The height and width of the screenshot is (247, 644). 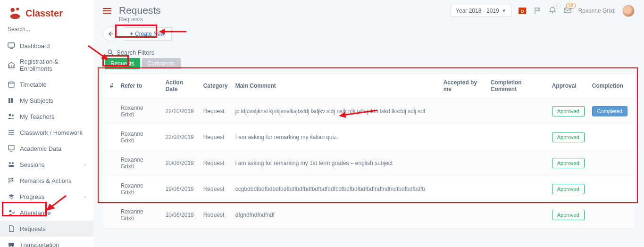 What do you see at coordinates (181, 86) in the screenshot?
I see `col-action-date: Action Date` at bounding box center [181, 86].